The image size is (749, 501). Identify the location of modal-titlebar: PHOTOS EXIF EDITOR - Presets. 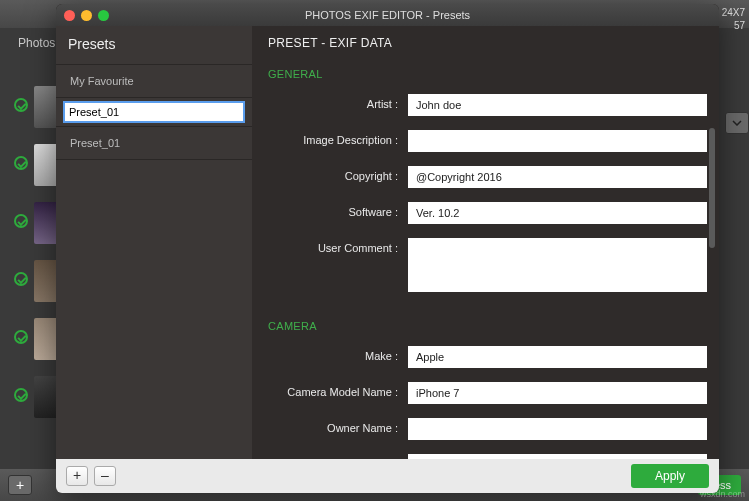
(388, 15).